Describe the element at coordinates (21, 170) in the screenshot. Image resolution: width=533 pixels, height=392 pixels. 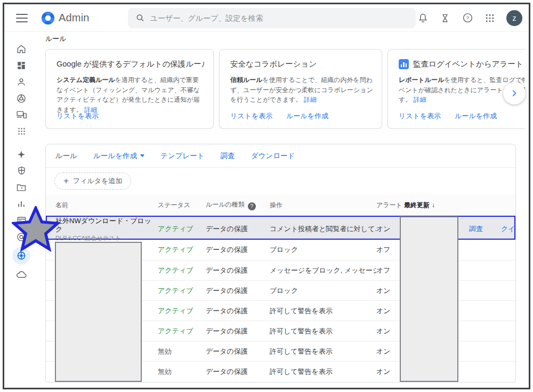
I see `sidebar-item-security` at that location.